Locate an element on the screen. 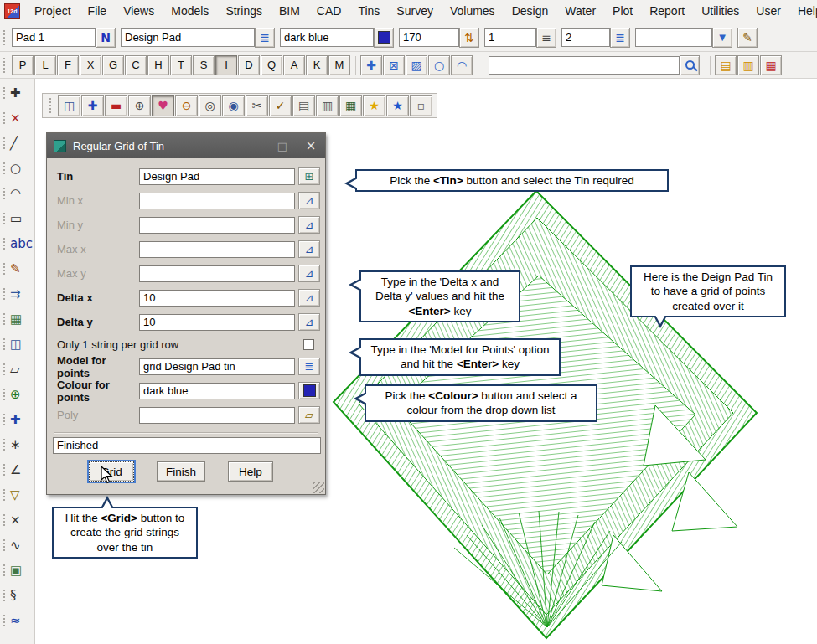  min-y-input is located at coordinates (217, 225).